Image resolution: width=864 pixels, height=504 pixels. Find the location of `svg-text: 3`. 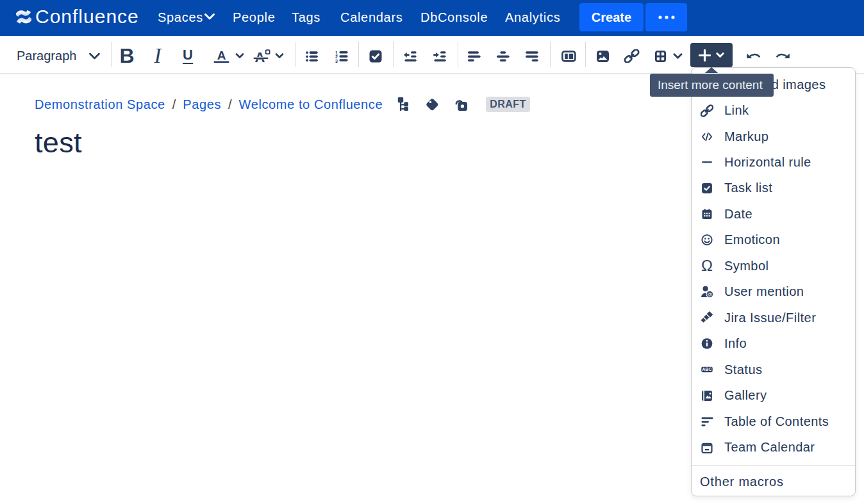

svg-text: 3 is located at coordinates (336, 61).